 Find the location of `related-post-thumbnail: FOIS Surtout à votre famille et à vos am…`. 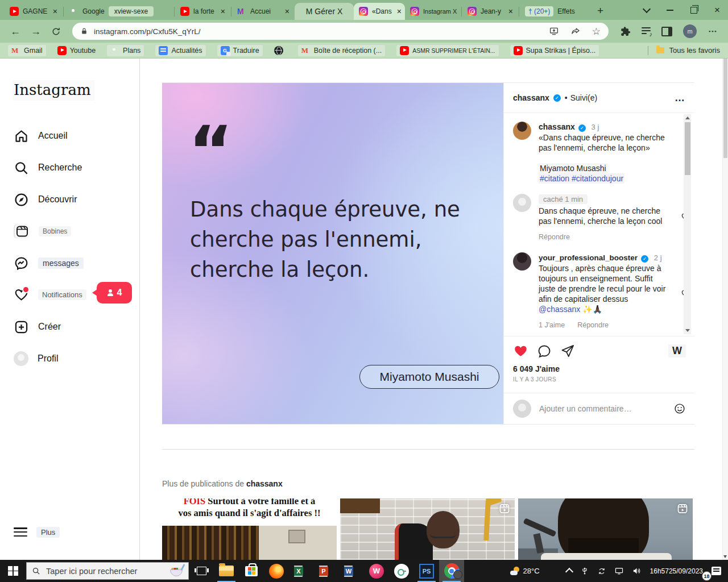

related-post-thumbnail: FOIS Surtout à votre famille et à vos am… is located at coordinates (249, 529).